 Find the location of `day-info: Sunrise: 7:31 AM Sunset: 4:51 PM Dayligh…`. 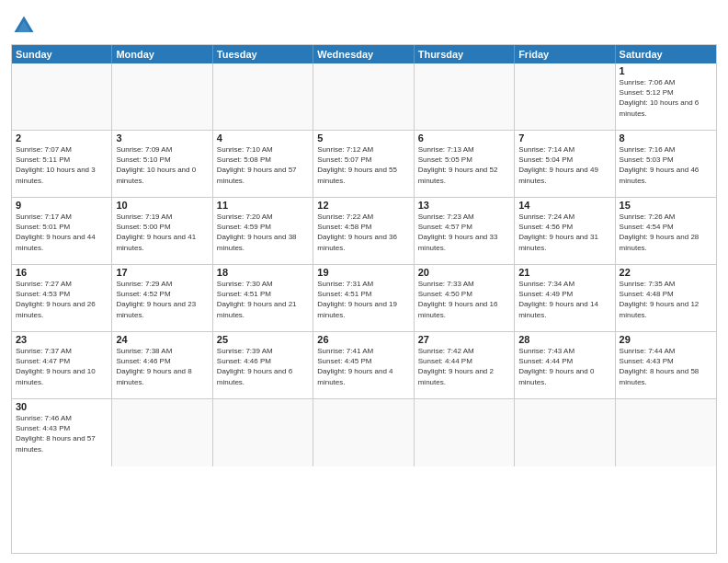

day-info: Sunrise: 7:31 AM Sunset: 4:51 PM Dayligh… is located at coordinates (363, 300).